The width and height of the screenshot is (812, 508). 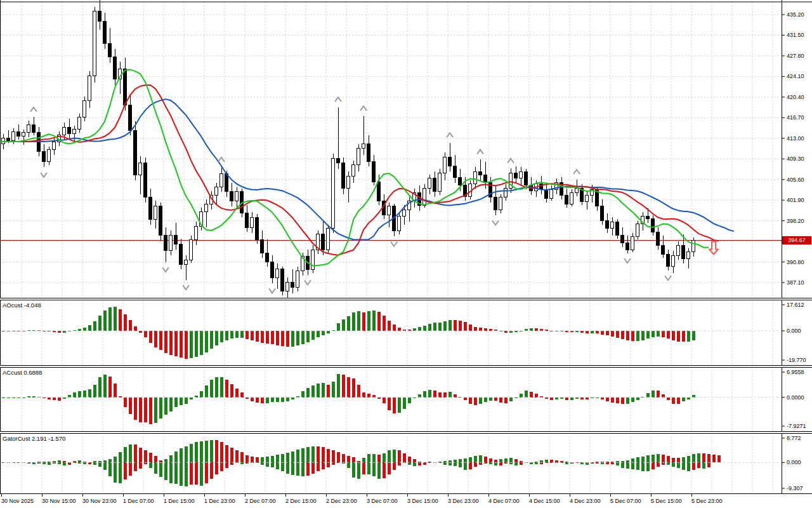 What do you see at coordinates (406, 399) in the screenshot?
I see `ac-indicator-panel: 6.95580.0000-7.9271 ACcust 0.6888` at bounding box center [406, 399].